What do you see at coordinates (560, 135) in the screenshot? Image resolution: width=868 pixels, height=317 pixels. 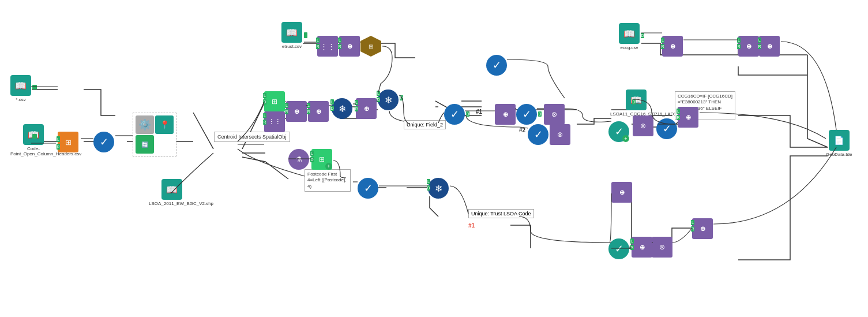 I see `dna3-node: ⊗` at bounding box center [560, 135].